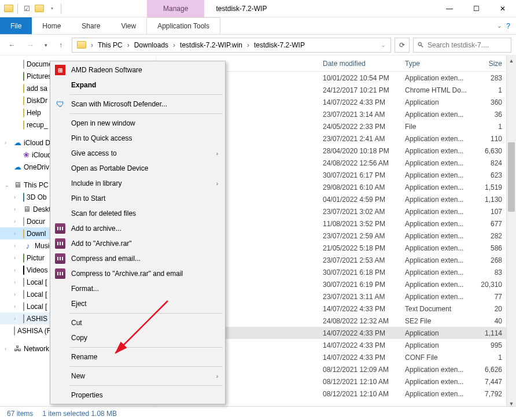  Describe the element at coordinates (138, 357) in the screenshot. I see `menu-item: Rename` at that location.